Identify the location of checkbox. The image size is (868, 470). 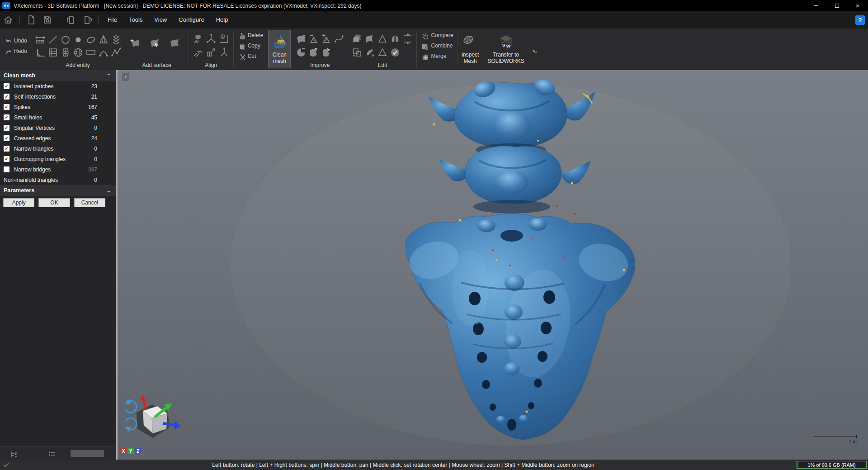
(6, 169).